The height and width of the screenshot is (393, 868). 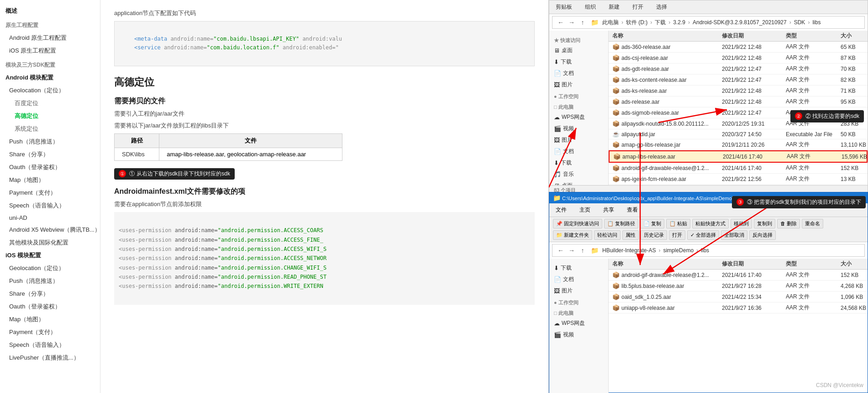 What do you see at coordinates (789, 224) in the screenshot?
I see `btn-delete: 🗑 删除` at bounding box center [789, 224].